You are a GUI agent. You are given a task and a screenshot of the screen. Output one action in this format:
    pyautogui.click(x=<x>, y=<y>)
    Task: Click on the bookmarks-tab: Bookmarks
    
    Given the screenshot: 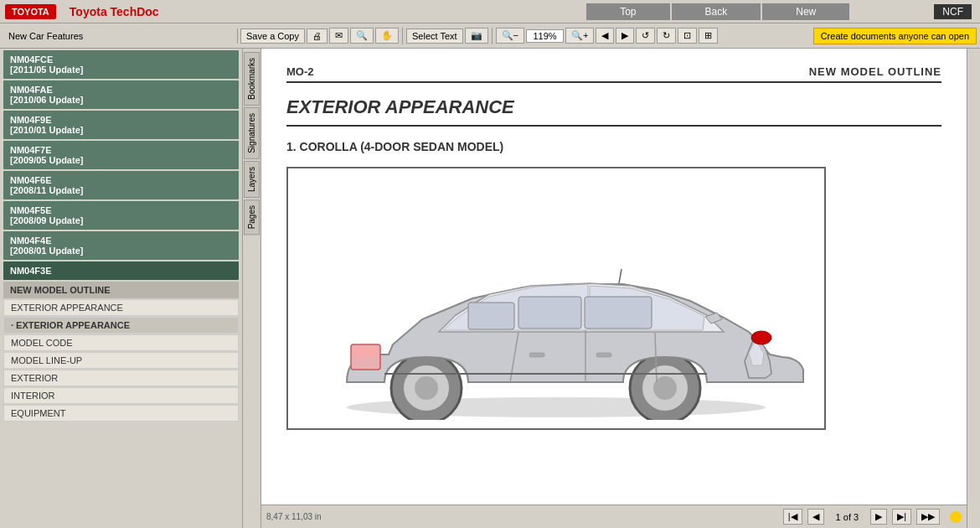 What is the action you would take?
    pyautogui.click(x=251, y=79)
    